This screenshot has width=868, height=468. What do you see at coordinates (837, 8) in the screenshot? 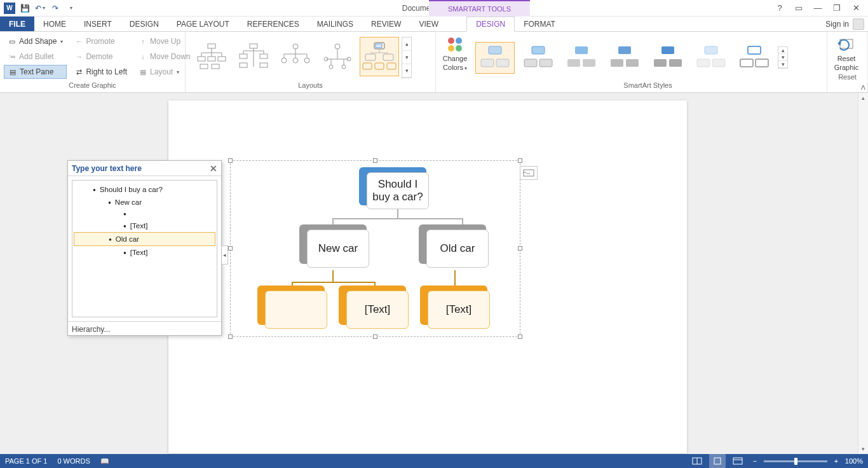
I see `restore-button: ❐` at bounding box center [837, 8].